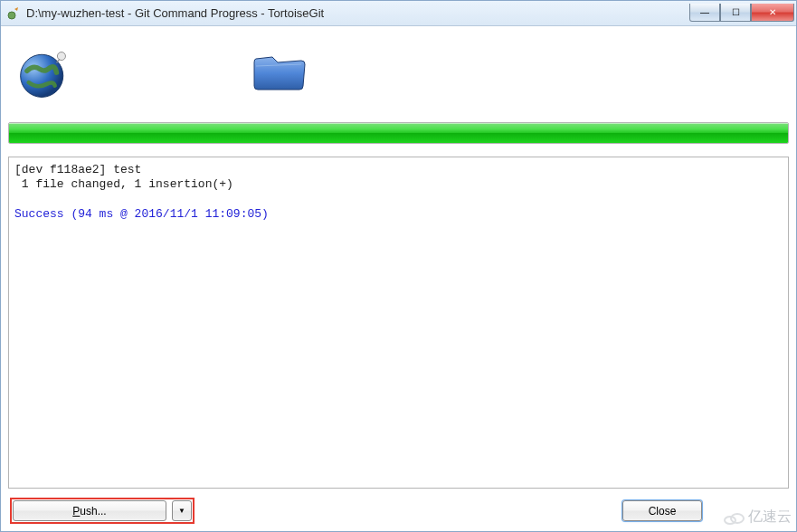  What do you see at coordinates (358, 13) in the screenshot?
I see `window-title: D:\my-wuzhen-test - Git Command Progress…` at bounding box center [358, 13].